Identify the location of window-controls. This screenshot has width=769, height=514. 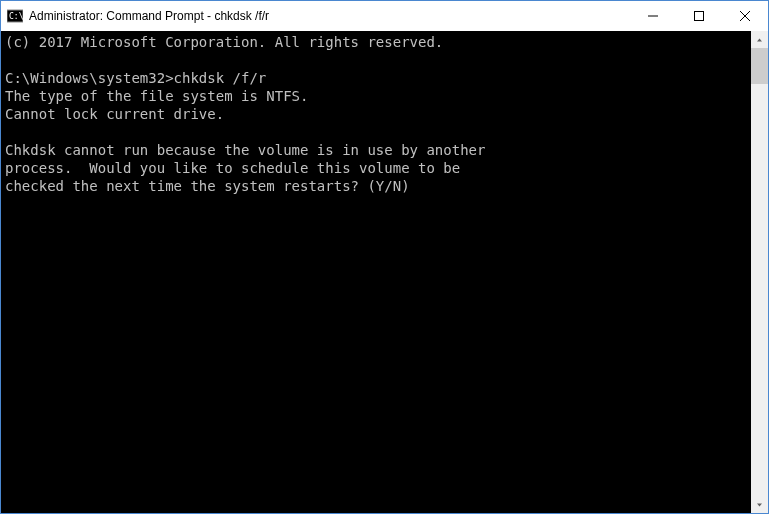
(699, 16).